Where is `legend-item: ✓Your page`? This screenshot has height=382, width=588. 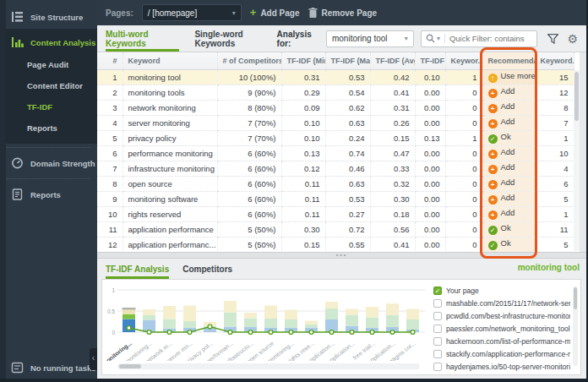
legend-item: ✓Your page is located at coordinates (502, 291).